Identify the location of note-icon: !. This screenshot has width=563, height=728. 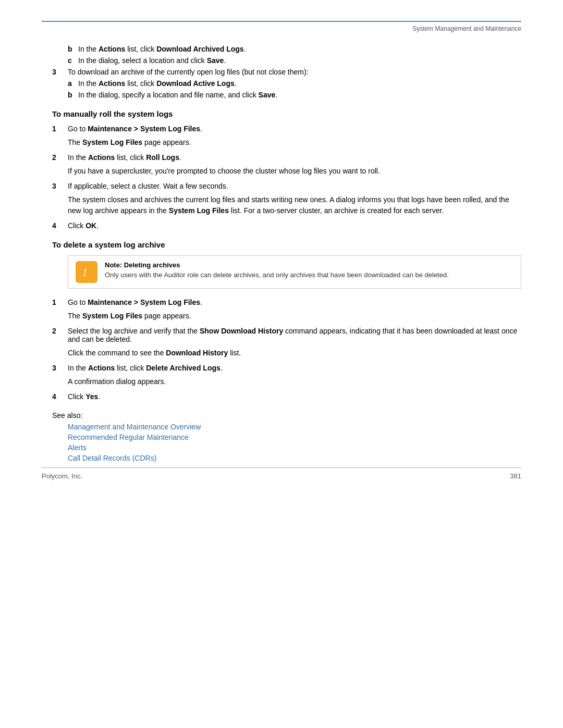
(87, 272).